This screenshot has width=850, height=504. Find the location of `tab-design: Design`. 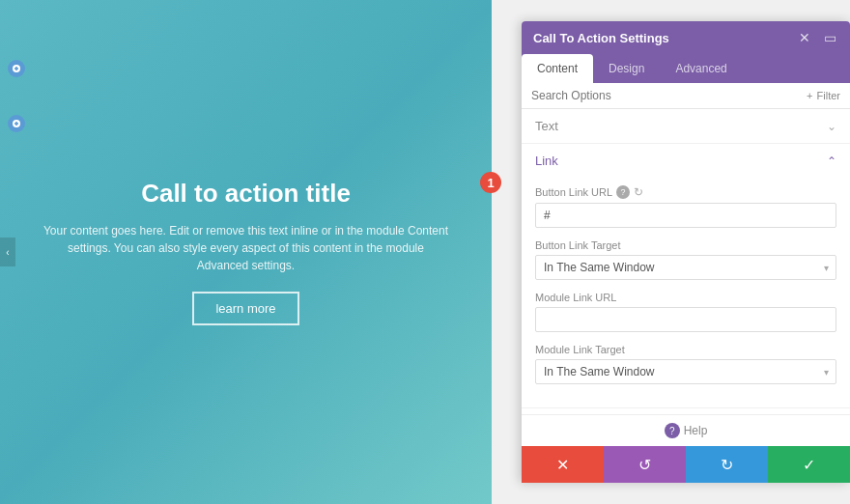

tab-design: Design is located at coordinates (626, 69).